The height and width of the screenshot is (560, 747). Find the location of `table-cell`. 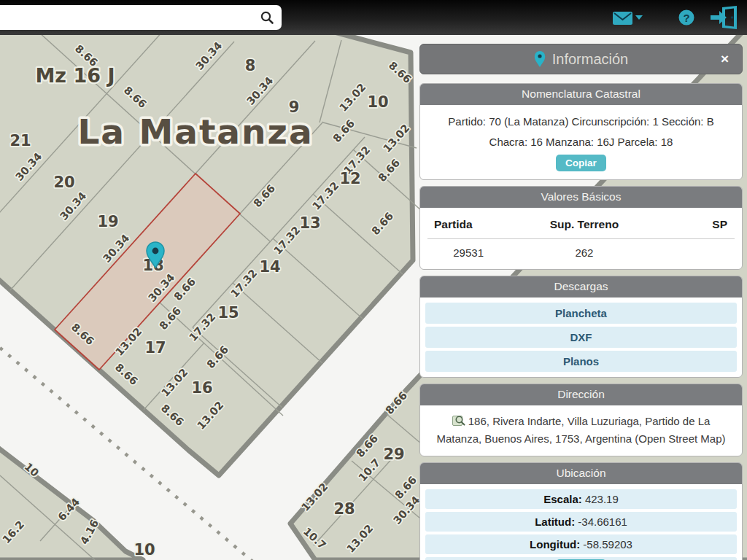

table-cell is located at coordinates (697, 249).